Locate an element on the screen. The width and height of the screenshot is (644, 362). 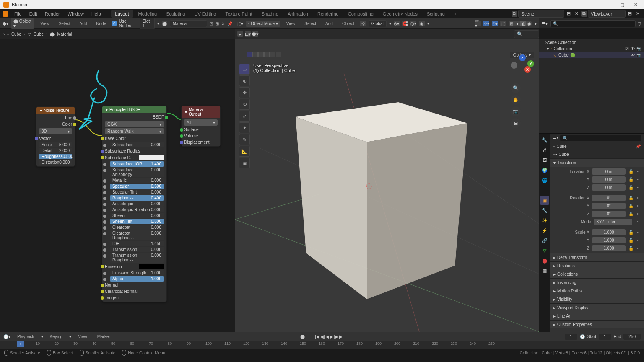
scale-z: 1.000 is located at coordinates (609, 248).